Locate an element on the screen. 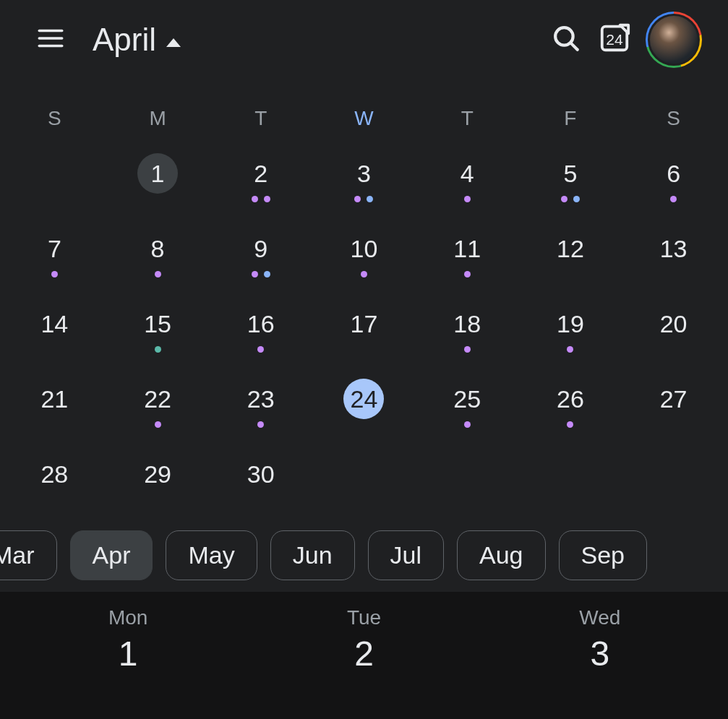 The width and height of the screenshot is (728, 719). dropdown-caret-icon is located at coordinates (174, 43).